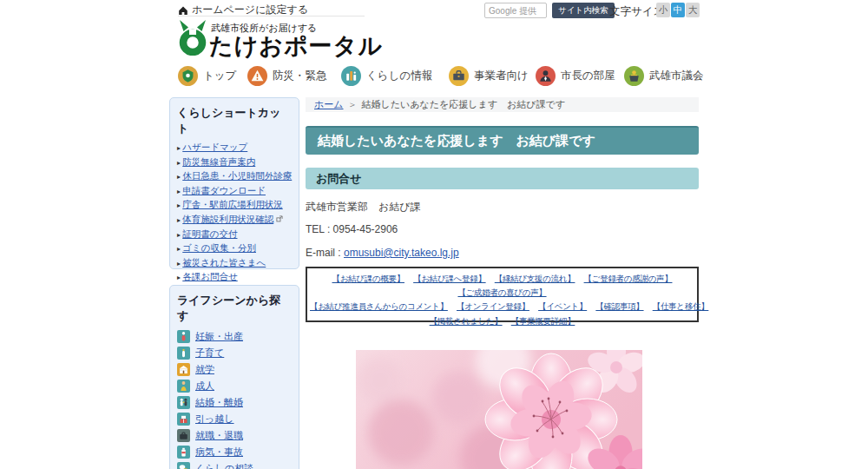  Describe the element at coordinates (210, 276) in the screenshot. I see `shortcut-link: 各課お問合せ` at that location.